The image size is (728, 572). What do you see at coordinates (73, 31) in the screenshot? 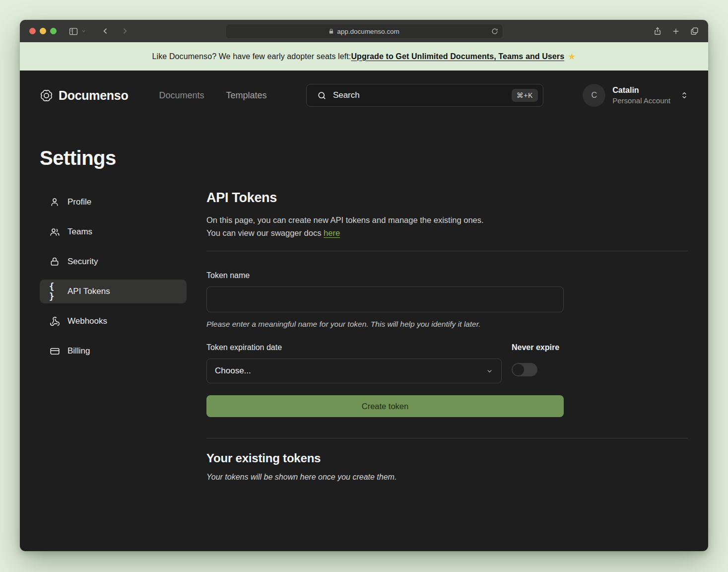
I see `browser-sidebar-icon` at bounding box center [73, 31].